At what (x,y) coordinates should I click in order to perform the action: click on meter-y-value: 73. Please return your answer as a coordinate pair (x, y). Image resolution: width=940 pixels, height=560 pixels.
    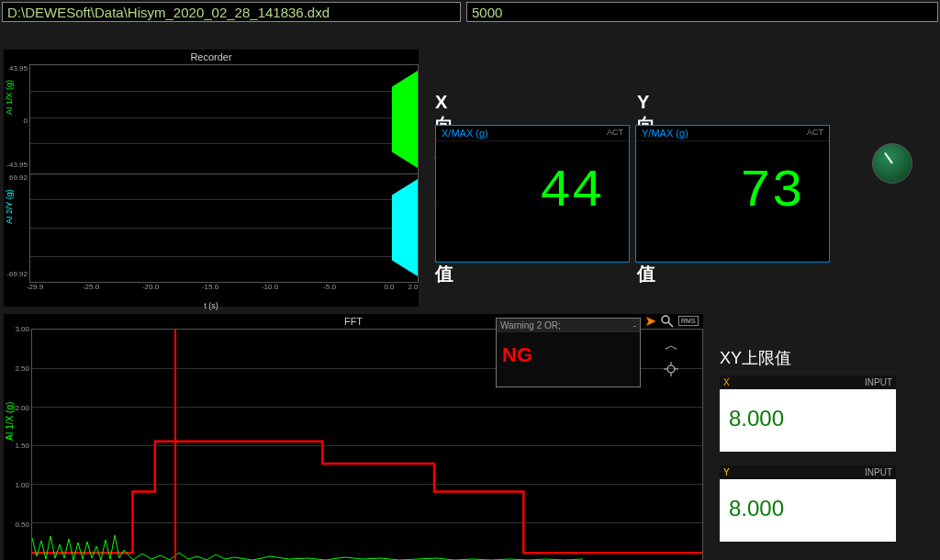
    Looking at the image, I should click on (733, 182).